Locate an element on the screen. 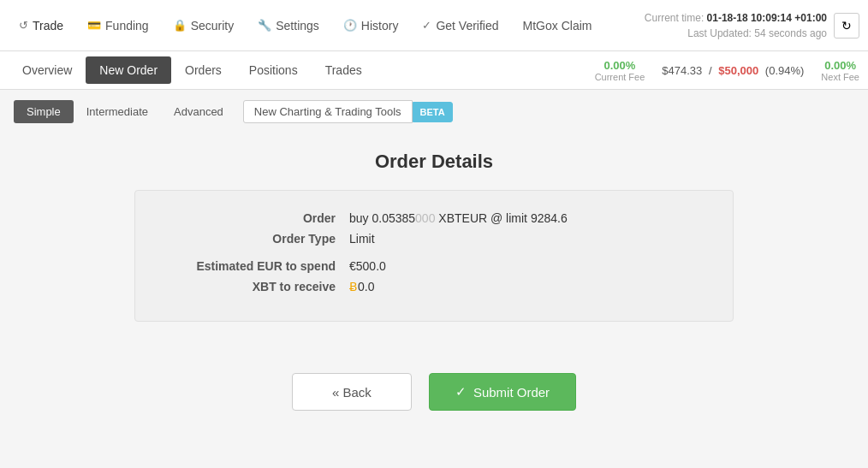  subnav-orders: Orders is located at coordinates (204, 70).